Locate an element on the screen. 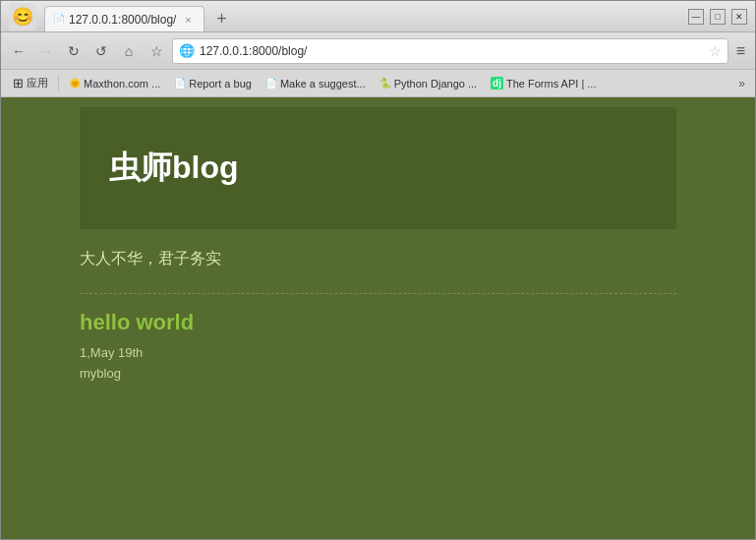 This screenshot has width=756, height=540. globe-icon: 🌐 is located at coordinates (187, 51).